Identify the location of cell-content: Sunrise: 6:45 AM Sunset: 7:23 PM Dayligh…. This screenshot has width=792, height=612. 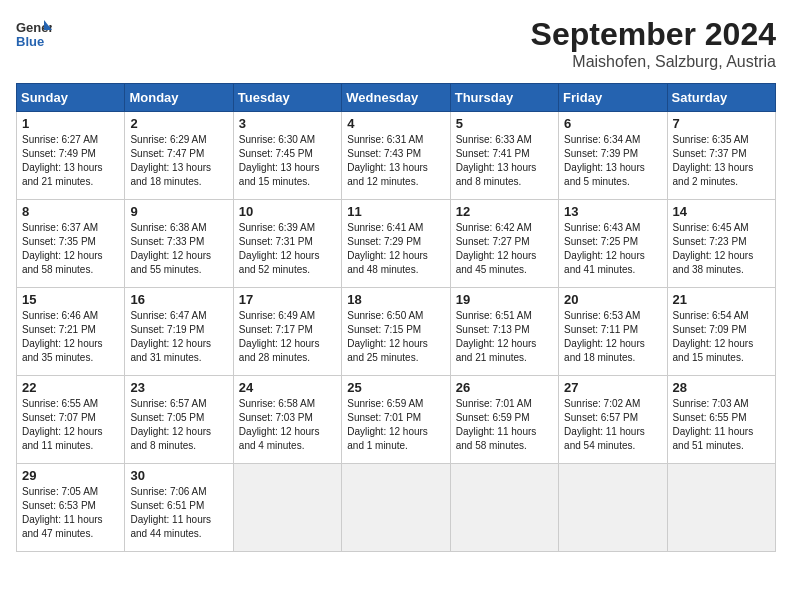
(722, 249).